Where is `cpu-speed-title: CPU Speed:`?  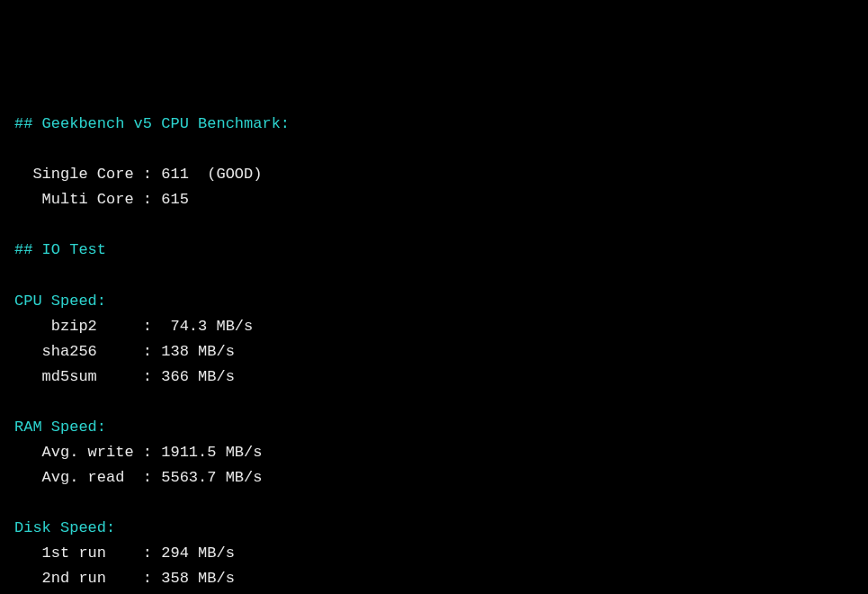
cpu-speed-title: CPU Speed: is located at coordinates (60, 301).